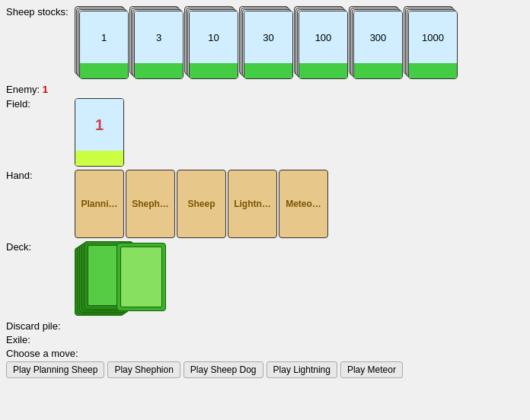  I want to click on stock-card-1: 1, so click(101, 44).